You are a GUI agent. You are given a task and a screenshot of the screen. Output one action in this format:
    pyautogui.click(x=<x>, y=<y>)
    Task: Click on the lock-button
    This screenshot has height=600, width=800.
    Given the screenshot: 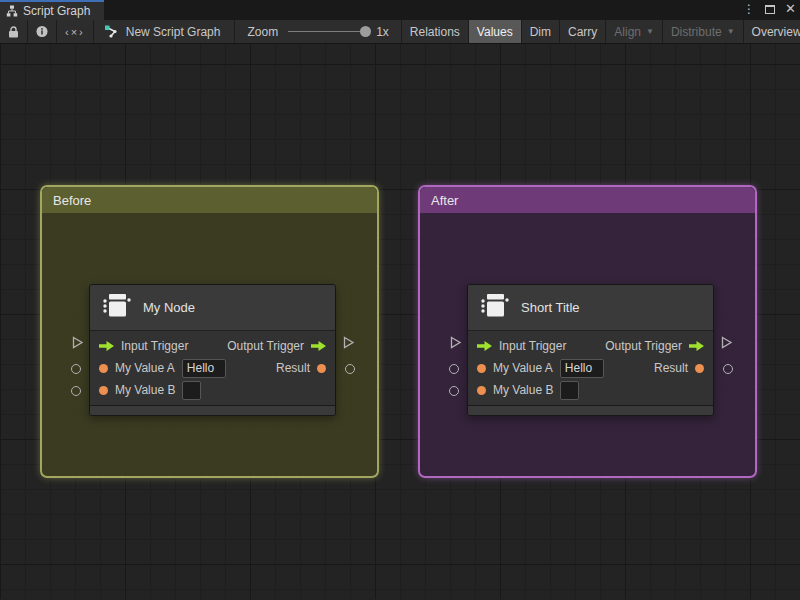 What is the action you would take?
    pyautogui.click(x=14, y=32)
    